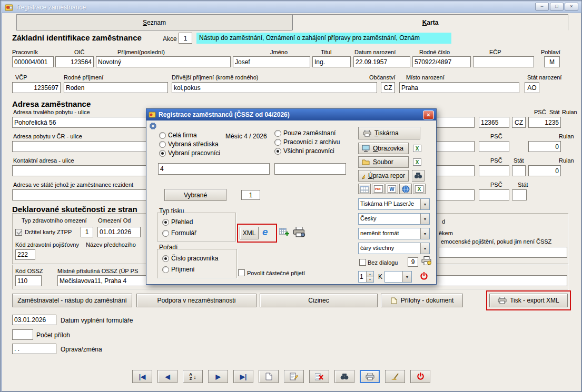 The height and width of the screenshot is (392, 582). Describe the element at coordinates (241, 273) in the screenshot. I see `povolit-checkbox` at that location.